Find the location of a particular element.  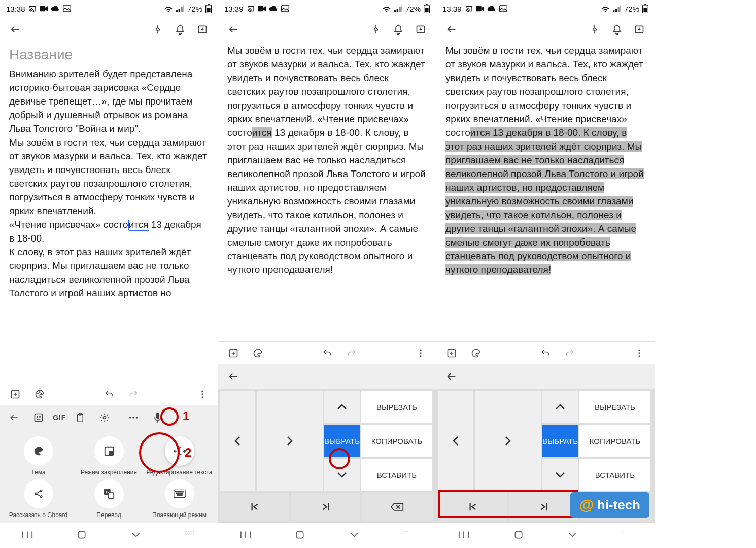

sticker-button is located at coordinates (39, 418).